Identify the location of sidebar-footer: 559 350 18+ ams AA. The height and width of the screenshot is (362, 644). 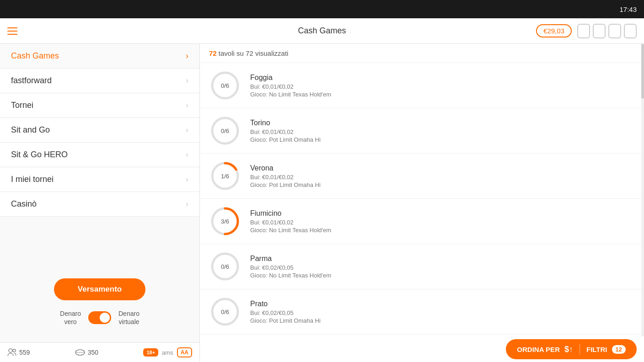
(100, 352).